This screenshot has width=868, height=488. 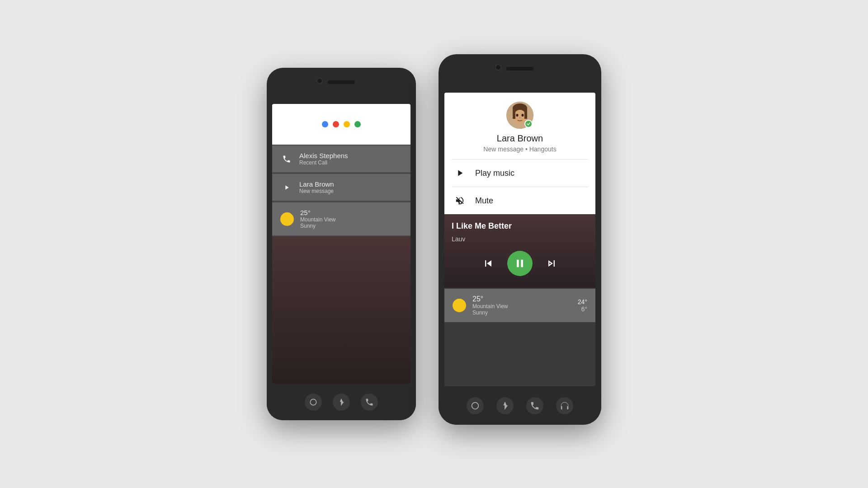 I want to click on nav-bar-front, so click(x=520, y=406).